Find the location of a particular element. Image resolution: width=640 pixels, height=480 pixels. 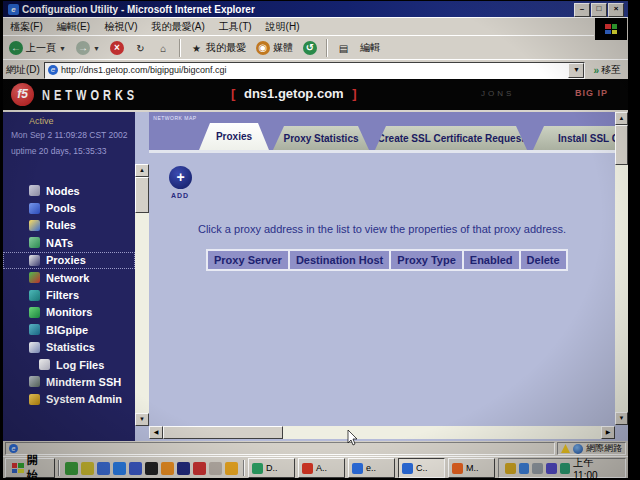

menu-tools: 工具(T) is located at coordinates (236, 27).